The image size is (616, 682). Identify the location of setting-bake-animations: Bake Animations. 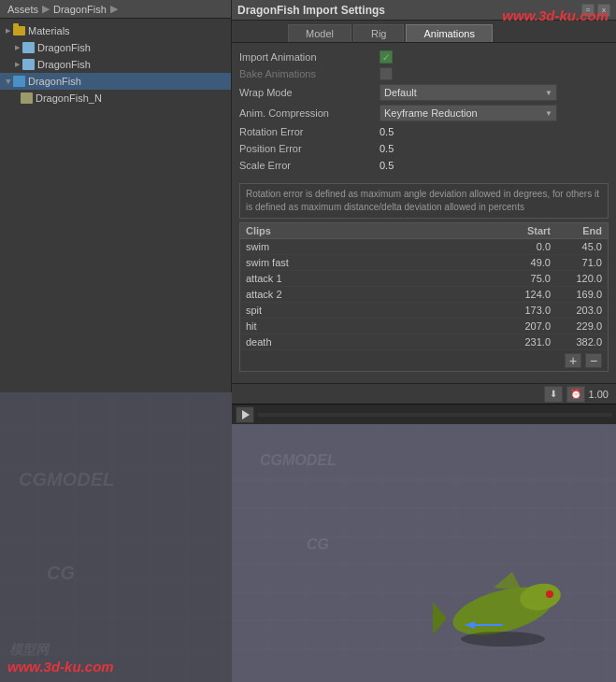
(424, 74).